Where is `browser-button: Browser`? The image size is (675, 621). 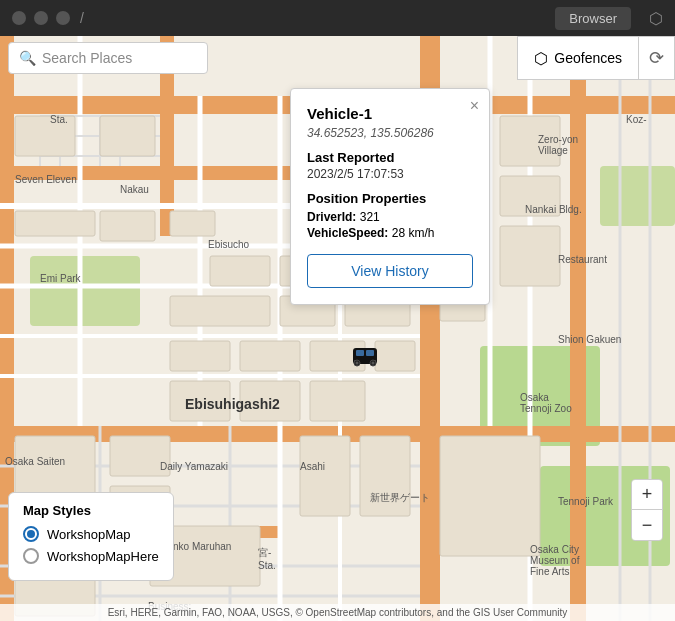 browser-button: Browser is located at coordinates (593, 18).